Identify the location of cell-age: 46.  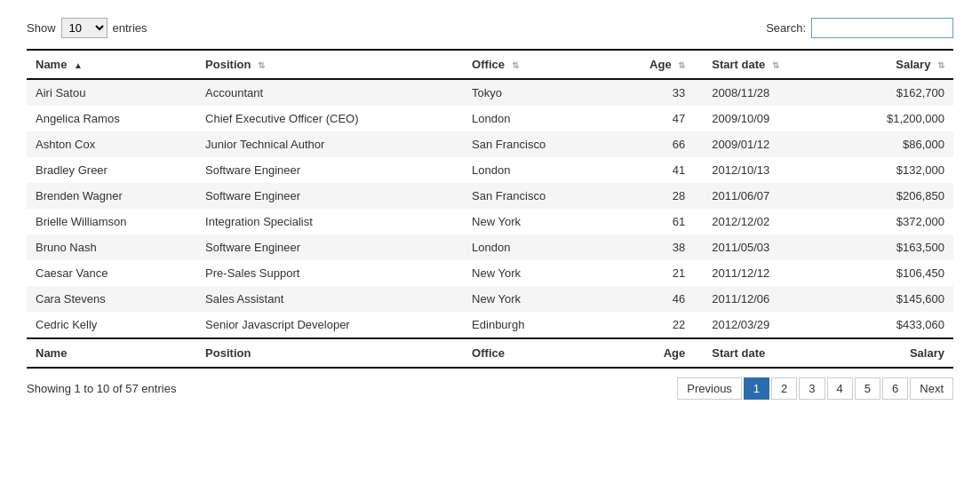
(654, 298).